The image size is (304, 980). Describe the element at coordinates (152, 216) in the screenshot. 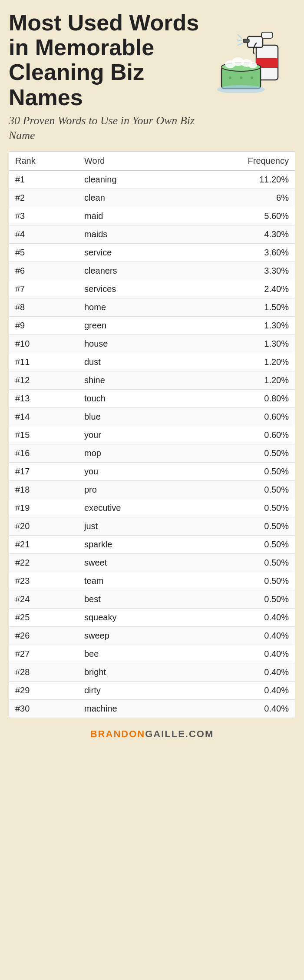

I see `table-row: #3maid5.60%` at that location.